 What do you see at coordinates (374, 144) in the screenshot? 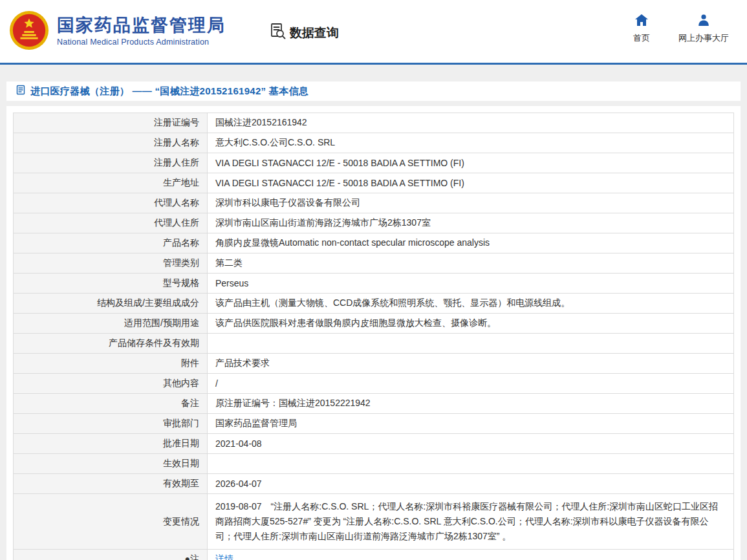
I see `table-row: 注册人名称意大利C.S.O.公司C.S.O. SRL` at bounding box center [374, 144].